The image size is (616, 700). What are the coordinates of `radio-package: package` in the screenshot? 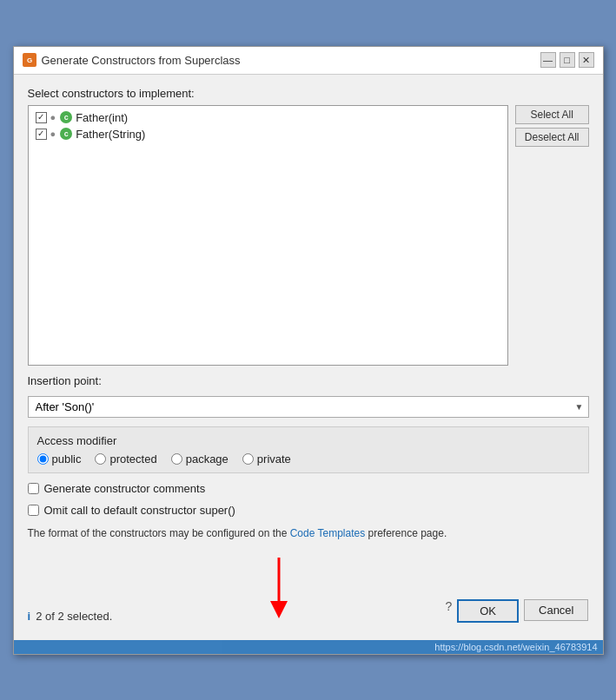 It's located at (200, 459).